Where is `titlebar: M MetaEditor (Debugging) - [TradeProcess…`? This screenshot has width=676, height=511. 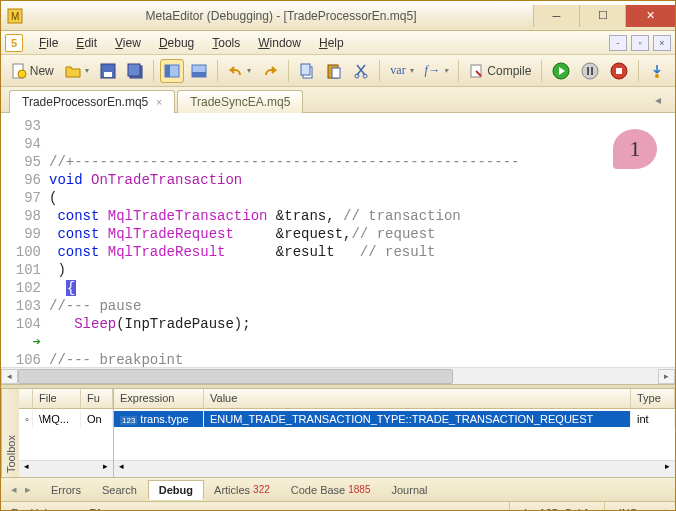 titlebar: M MetaEditor (Debugging) - [TradeProcess… is located at coordinates (338, 16).